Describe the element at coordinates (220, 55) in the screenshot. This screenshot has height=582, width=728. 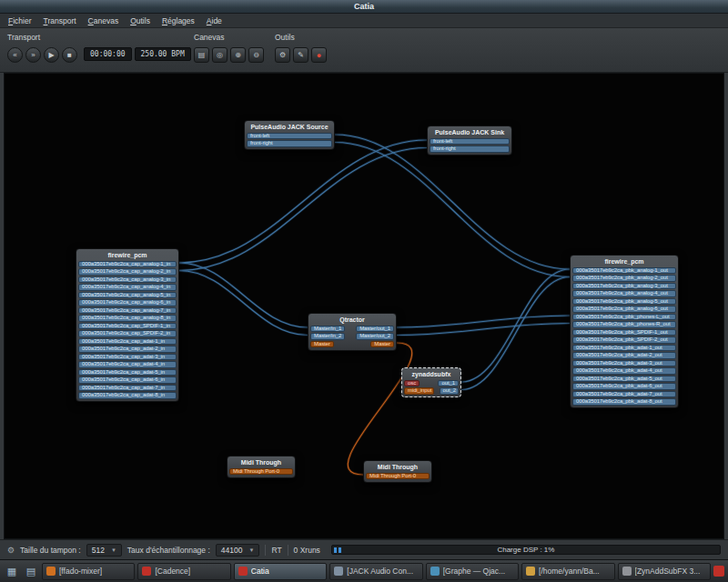
I see `zoom-fit-icon: ◎` at that location.